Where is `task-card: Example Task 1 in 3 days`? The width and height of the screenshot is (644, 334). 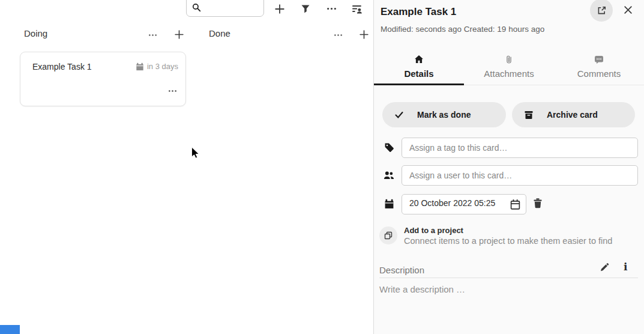
task-card: Example Task 1 in 3 days is located at coordinates (103, 79).